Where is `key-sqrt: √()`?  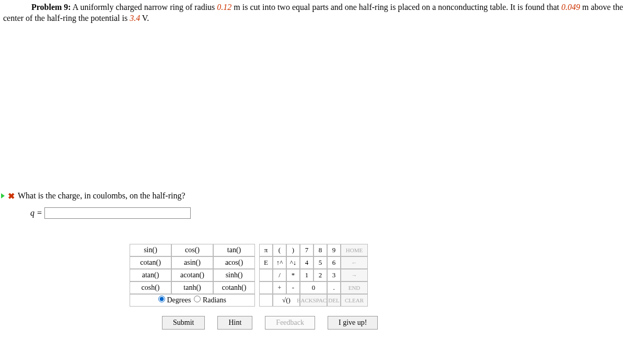 key-sqrt: √() is located at coordinates (286, 300).